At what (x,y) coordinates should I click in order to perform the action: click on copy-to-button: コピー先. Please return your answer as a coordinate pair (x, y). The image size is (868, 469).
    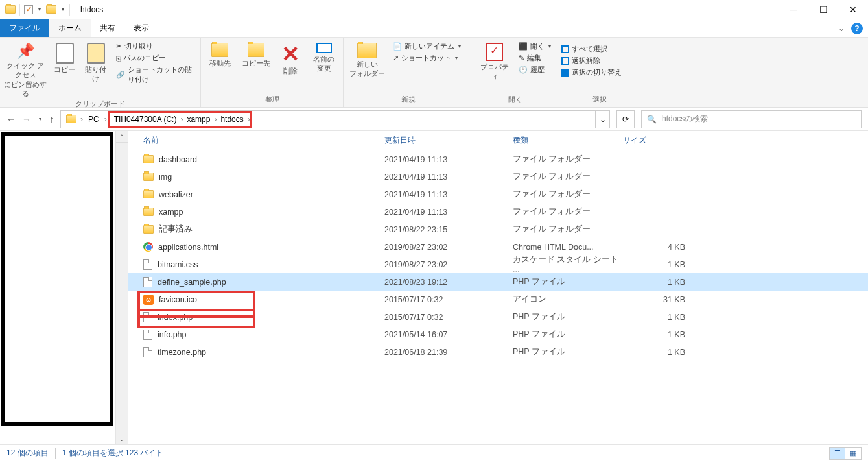
    Looking at the image, I should click on (256, 54).